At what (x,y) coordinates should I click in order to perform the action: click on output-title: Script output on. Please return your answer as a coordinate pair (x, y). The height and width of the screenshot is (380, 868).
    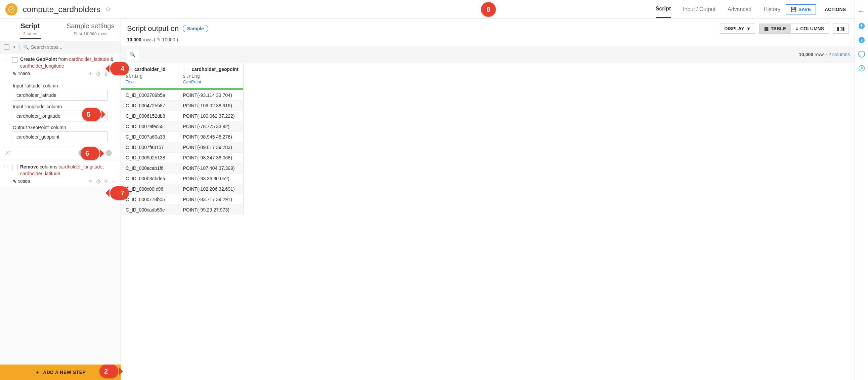
    Looking at the image, I should click on (153, 29).